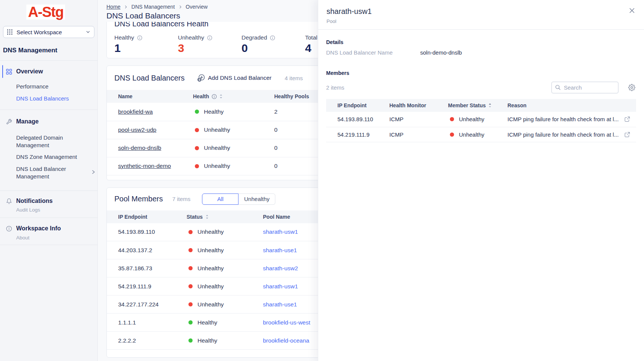 This screenshot has height=361, width=644. What do you see at coordinates (585, 87) in the screenshot?
I see `search-box` at bounding box center [585, 87].